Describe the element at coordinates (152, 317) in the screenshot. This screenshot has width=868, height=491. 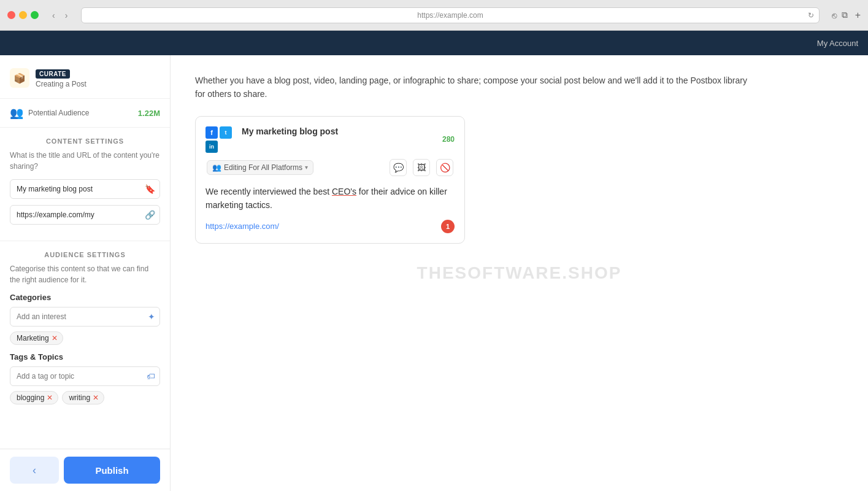
I see `interest-icon: ✦` at that location.